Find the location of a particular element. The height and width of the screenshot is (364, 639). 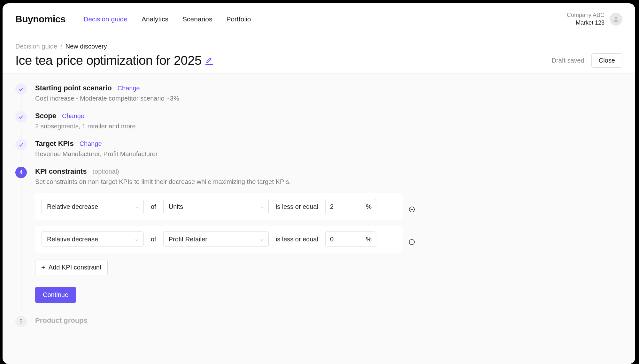

step-title: Scope is located at coordinates (46, 116).